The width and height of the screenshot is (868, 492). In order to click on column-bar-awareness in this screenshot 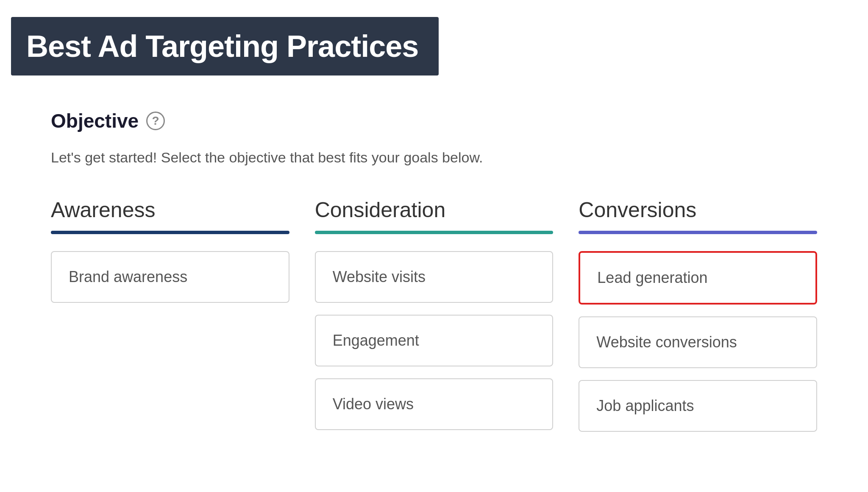, I will do `click(170, 232)`.